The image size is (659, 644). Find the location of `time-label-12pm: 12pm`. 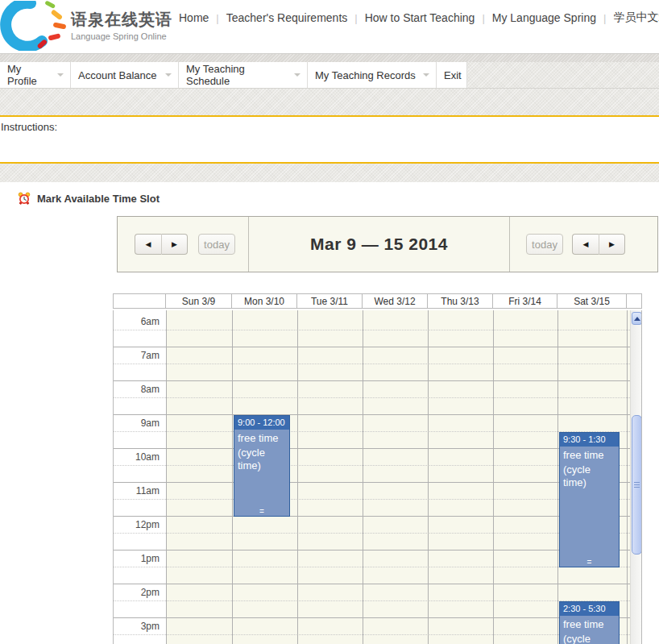

time-label-12pm: 12pm is located at coordinates (137, 525).